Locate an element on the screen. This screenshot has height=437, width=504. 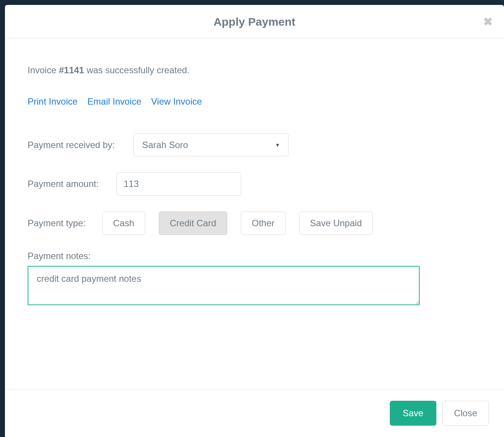
success-message: Invoice #1141 was successfully created. is located at coordinates (254, 70).